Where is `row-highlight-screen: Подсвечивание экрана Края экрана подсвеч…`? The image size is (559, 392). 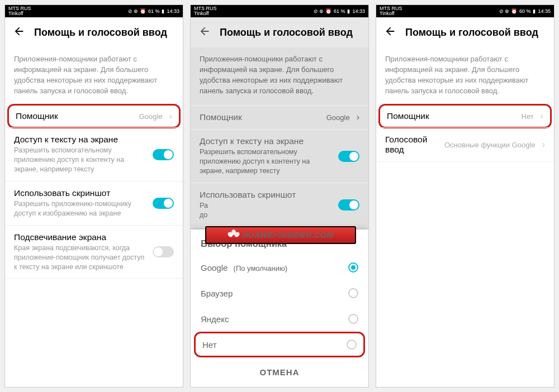 row-highlight-screen: Подсвечивание экрана Края экрана подсвеч… is located at coordinates (94, 252).